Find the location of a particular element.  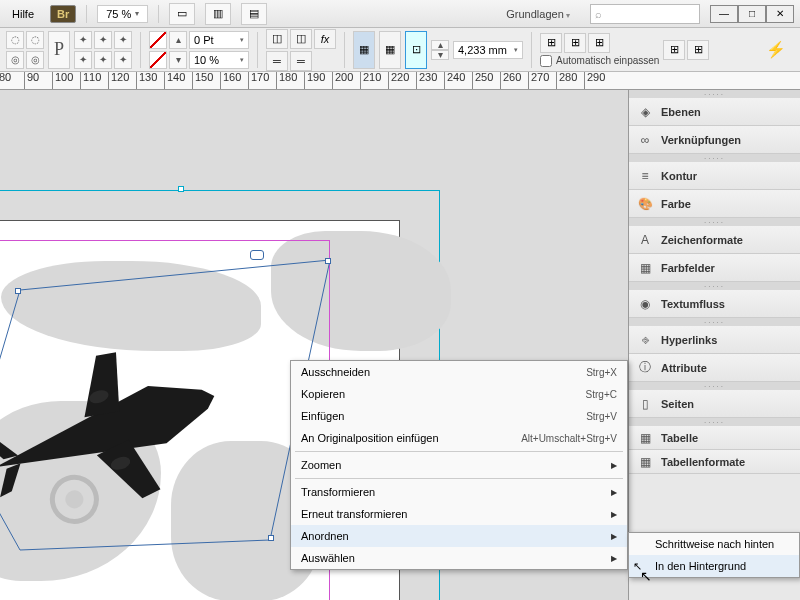

panel-item-seiten: ▯Seiten is located at coordinates (714, 404).